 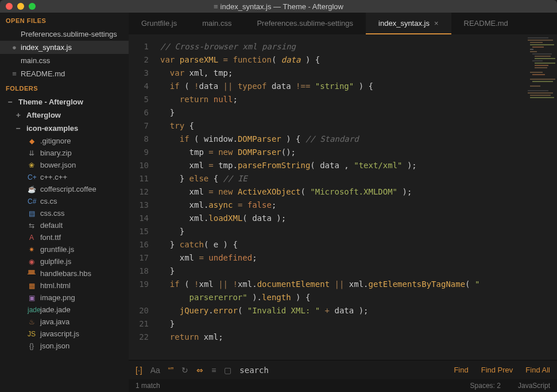 I want to click on file-row: ☕coffescript.coffee, so click(x=64, y=189).